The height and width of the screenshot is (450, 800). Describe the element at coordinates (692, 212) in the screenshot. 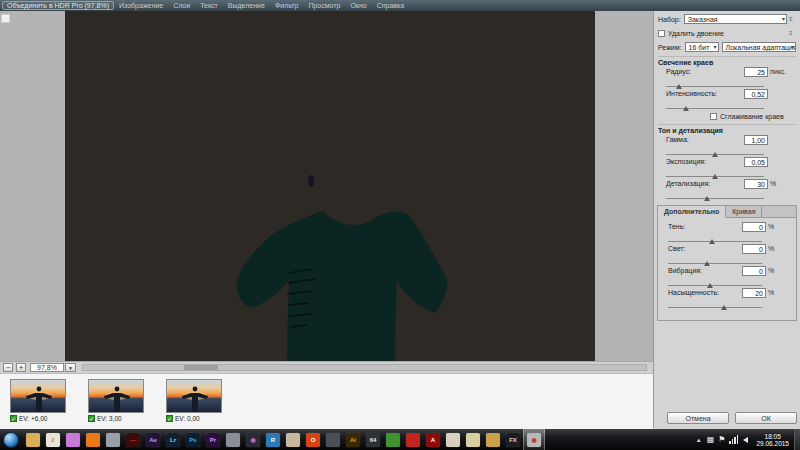

I see `tab-advanced: Дополнительно` at that location.